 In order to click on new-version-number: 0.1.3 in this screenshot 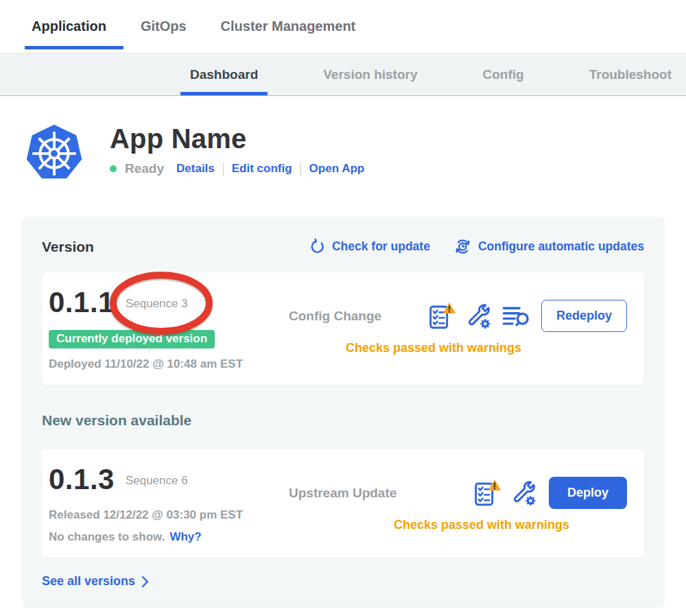, I will do `click(82, 479)`.